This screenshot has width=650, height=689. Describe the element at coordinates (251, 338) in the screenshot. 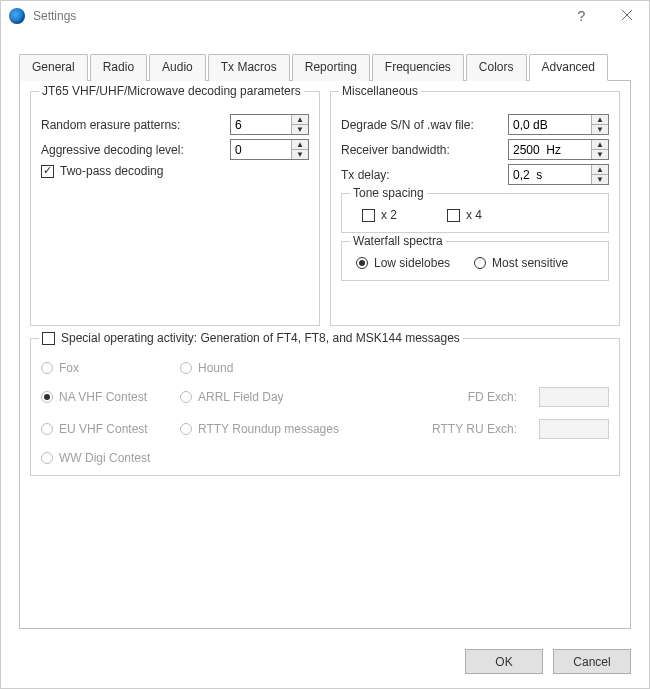

I see `special-enable-checkbox: Special operating activity: Generation o…` at that location.